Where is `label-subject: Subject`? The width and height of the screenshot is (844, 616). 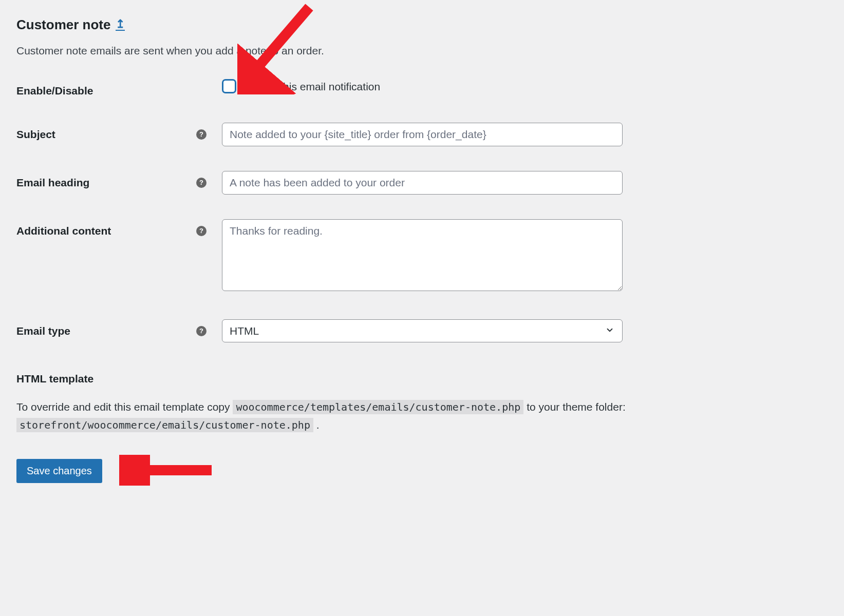
label-subject: Subject is located at coordinates (104, 134).